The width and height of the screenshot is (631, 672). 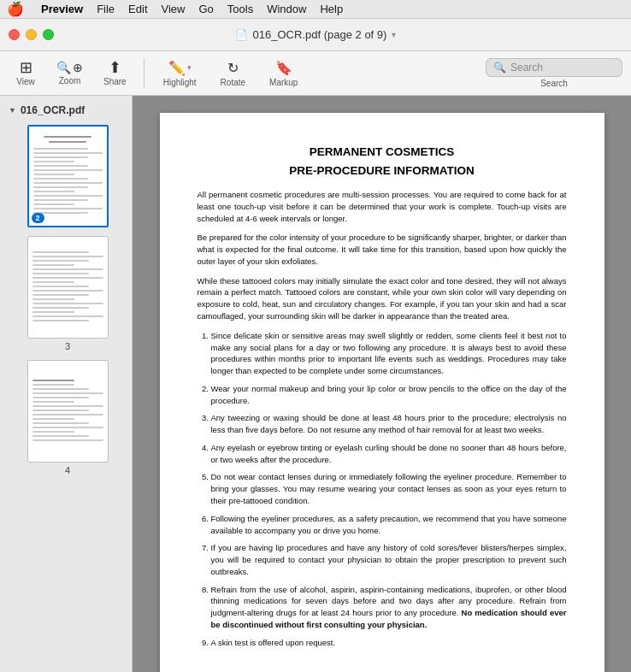 I want to click on menu-view: View, so click(x=174, y=9).